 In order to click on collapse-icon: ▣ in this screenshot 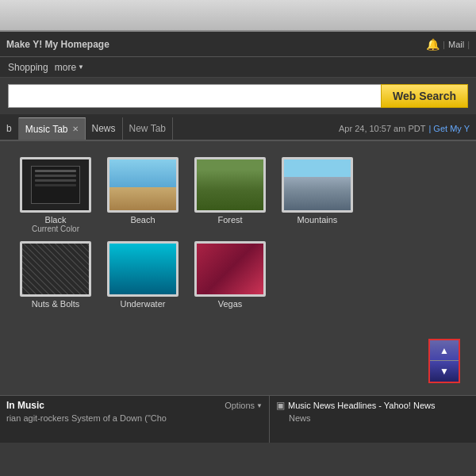, I will do `click(281, 405)`.